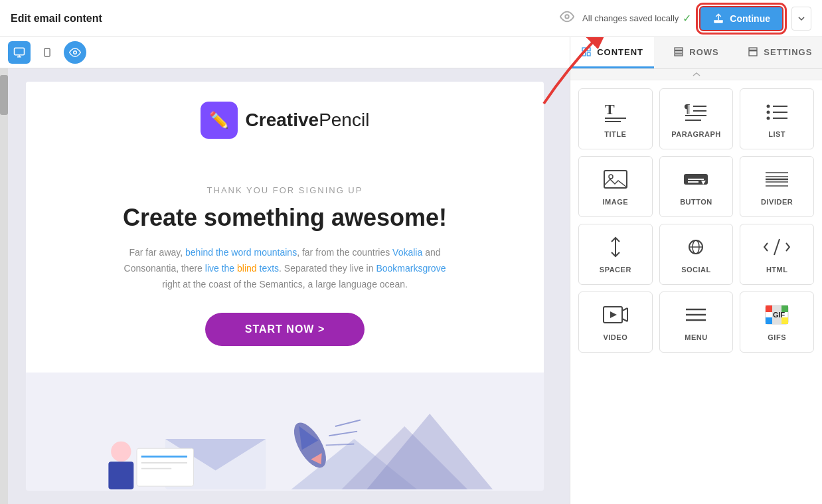 This screenshot has width=822, height=504. What do you see at coordinates (780, 53) in the screenshot?
I see `tab-settings: SETTINGS` at bounding box center [780, 53].